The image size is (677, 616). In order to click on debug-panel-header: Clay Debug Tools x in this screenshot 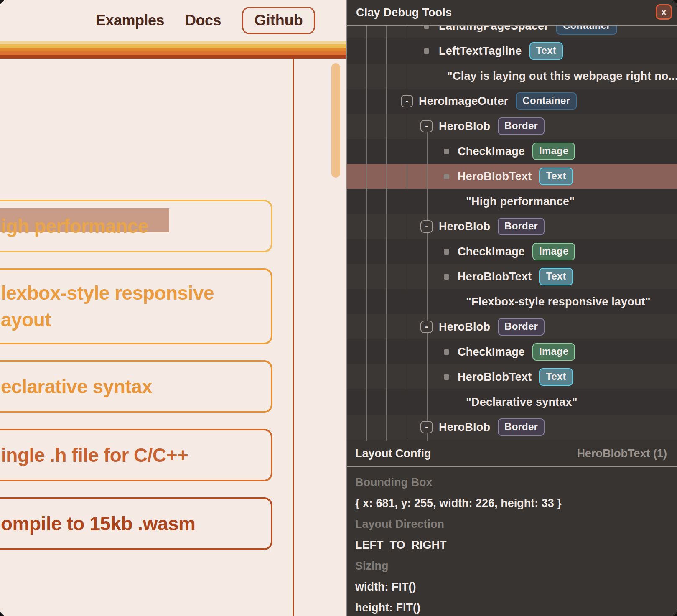, I will do `click(512, 13)`.